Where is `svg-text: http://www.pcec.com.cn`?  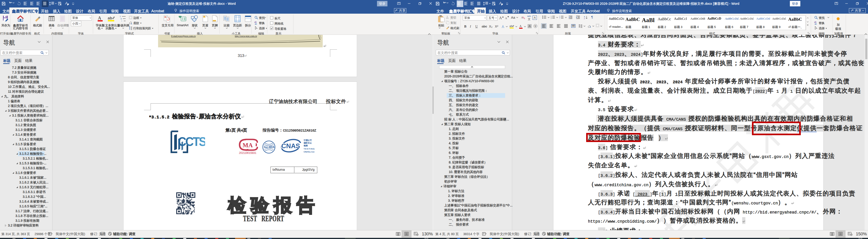 svg-text: http://www.pcec.com.cn is located at coordinates (246, 36).